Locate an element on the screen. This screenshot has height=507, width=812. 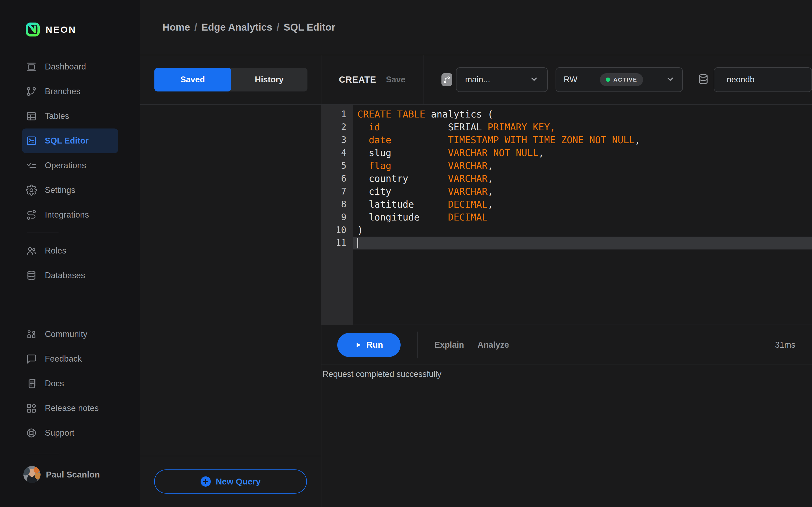
support-icon is located at coordinates (32, 433).